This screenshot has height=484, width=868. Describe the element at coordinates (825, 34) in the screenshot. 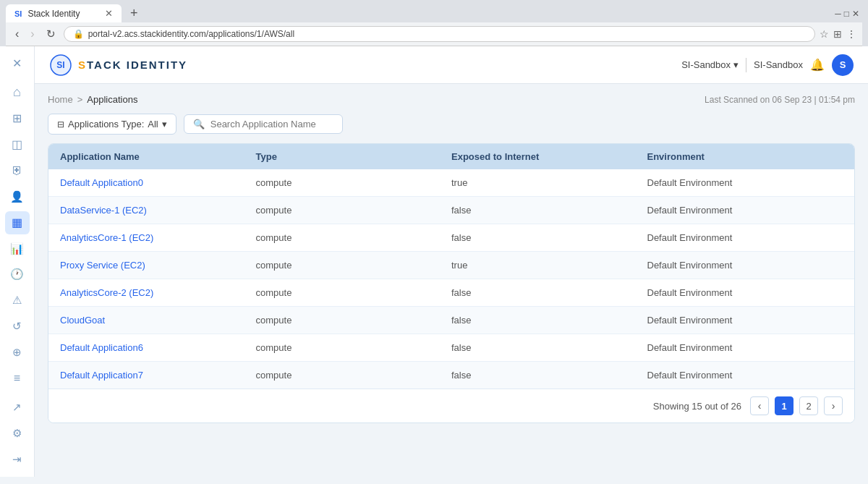

I see `bookmark-button: ☆` at that location.